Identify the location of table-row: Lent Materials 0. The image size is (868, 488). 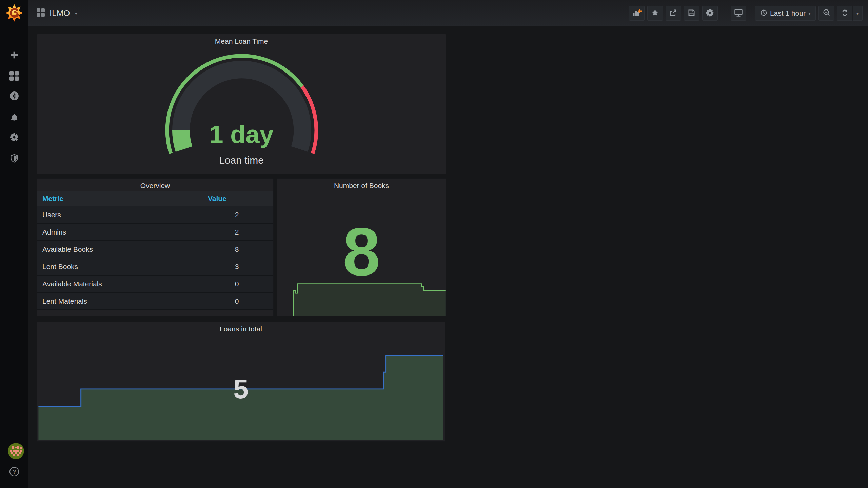
(155, 302).